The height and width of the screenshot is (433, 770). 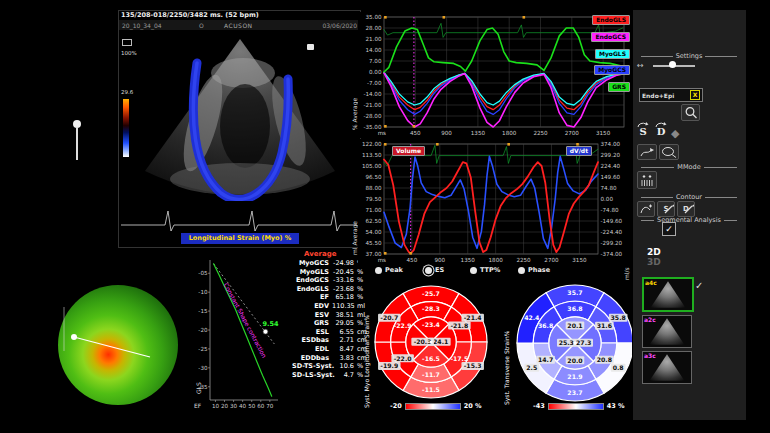 I want to click on cine-slider-track, so click(x=77, y=144).